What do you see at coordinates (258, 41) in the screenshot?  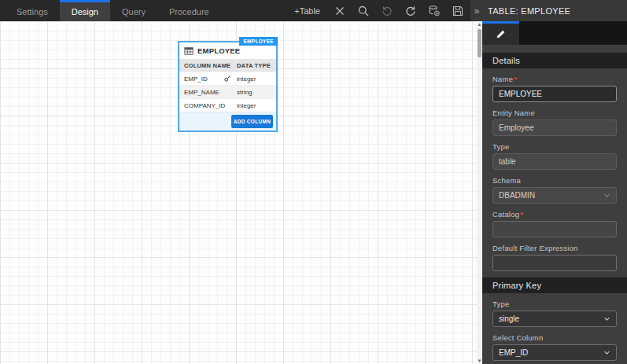 I see `entity-badge: EMPLOYEE` at bounding box center [258, 41].